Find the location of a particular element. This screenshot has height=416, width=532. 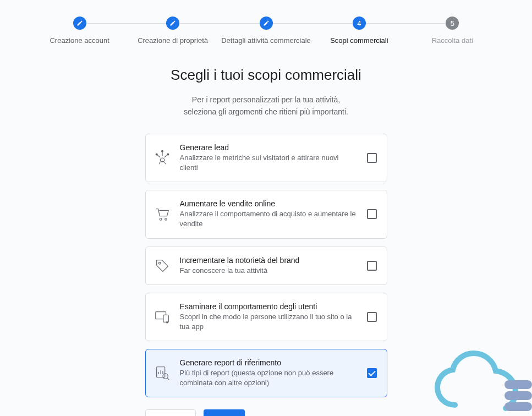

tag-icon is located at coordinates (162, 266).